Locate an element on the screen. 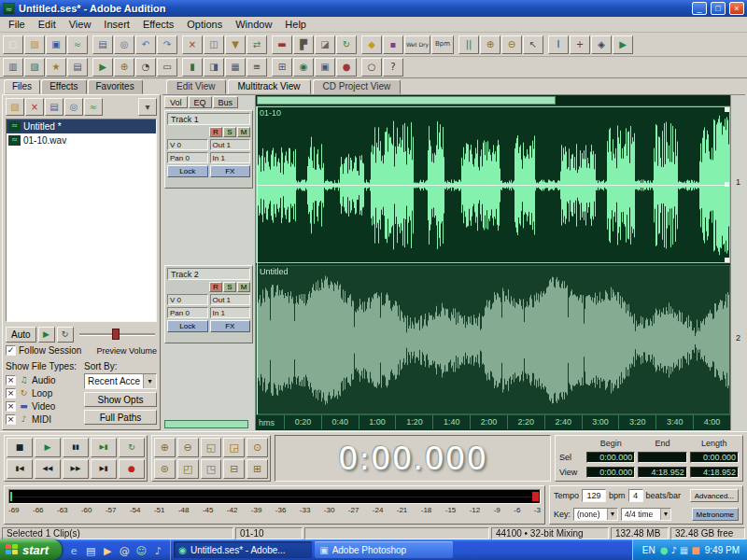 The image size is (747, 560). help-icon: ? is located at coordinates (393, 67).